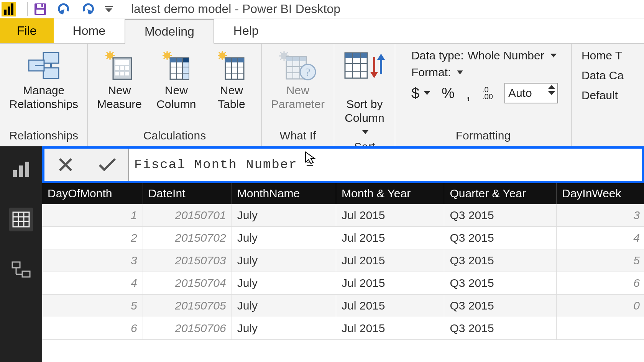  What do you see at coordinates (236, 9) in the screenshot?
I see `window-title: latest demo model - Power BI Desktop` at bounding box center [236, 9].